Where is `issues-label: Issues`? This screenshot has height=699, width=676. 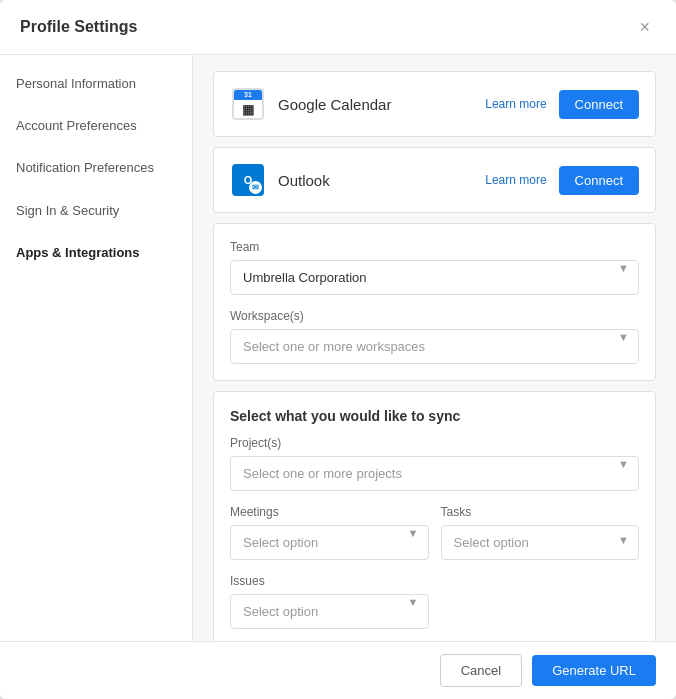 issues-label: Issues is located at coordinates (330, 581).